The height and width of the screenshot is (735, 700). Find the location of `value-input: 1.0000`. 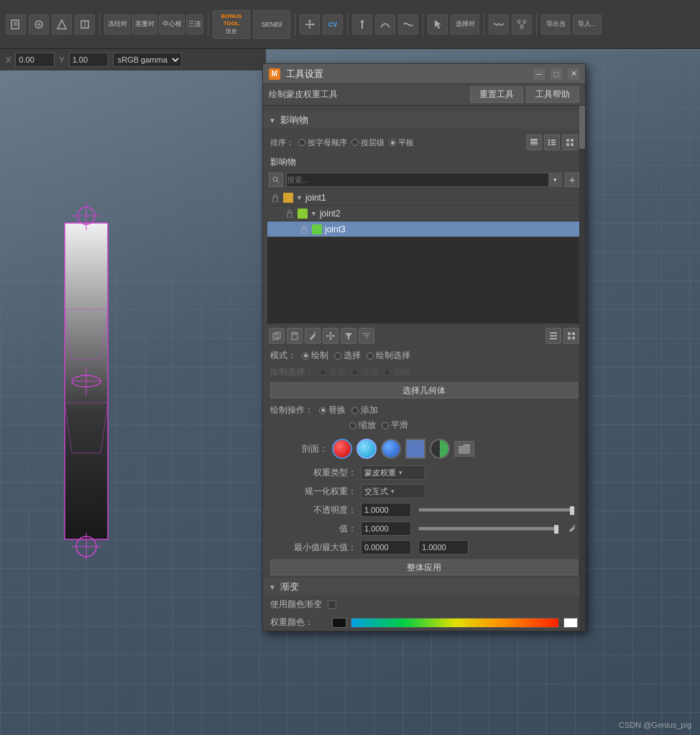

value-input: 1.0000 is located at coordinates (386, 529).